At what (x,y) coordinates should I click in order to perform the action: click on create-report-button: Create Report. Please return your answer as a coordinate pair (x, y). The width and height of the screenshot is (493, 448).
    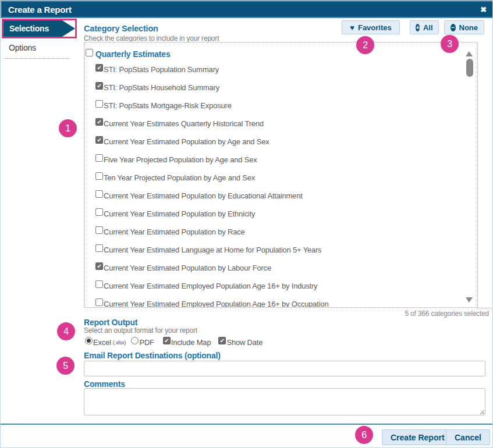
    Looking at the image, I should click on (418, 438).